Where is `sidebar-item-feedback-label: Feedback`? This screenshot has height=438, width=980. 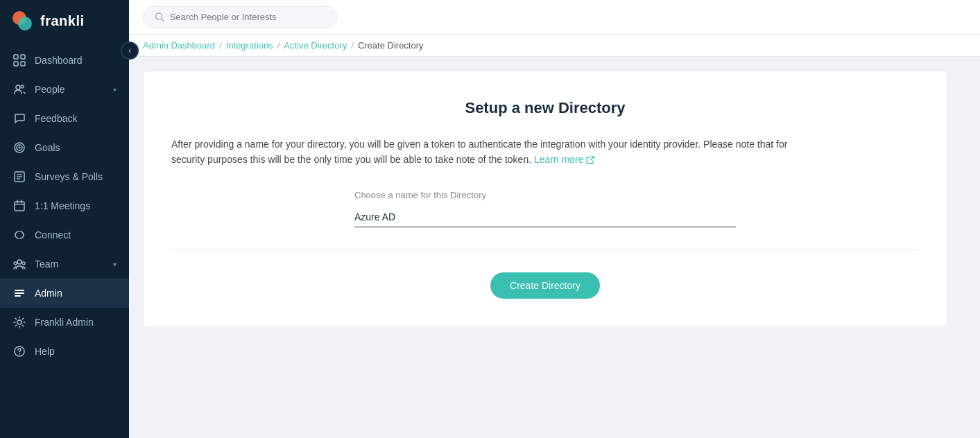
sidebar-item-feedback-label: Feedback is located at coordinates (76, 119).